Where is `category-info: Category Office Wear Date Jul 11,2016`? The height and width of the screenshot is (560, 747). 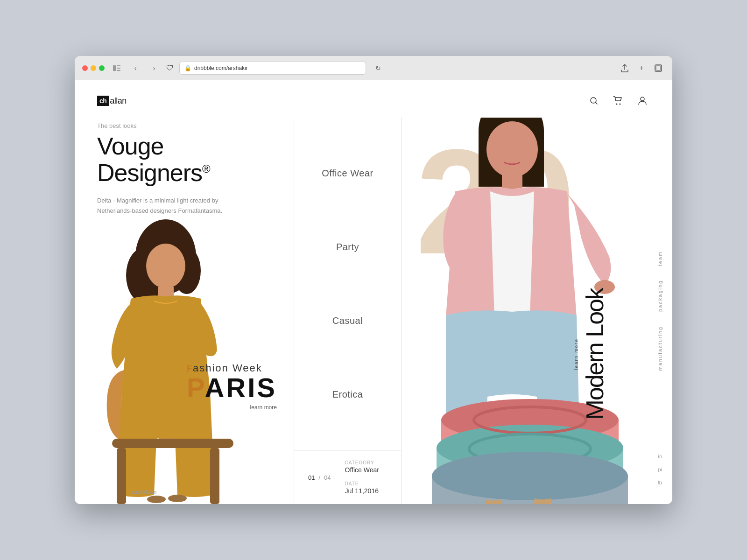
category-info: Category Office Wear Date Jul 11,2016 is located at coordinates (362, 477).